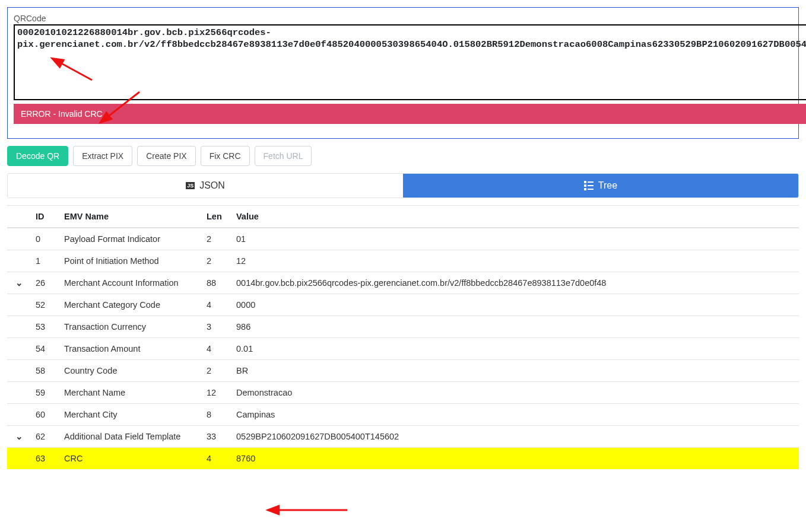 The width and height of the screenshot is (806, 532). Describe the element at coordinates (403, 217) in the screenshot. I see `table-header-row: ID EMV Name Len Value` at that location.